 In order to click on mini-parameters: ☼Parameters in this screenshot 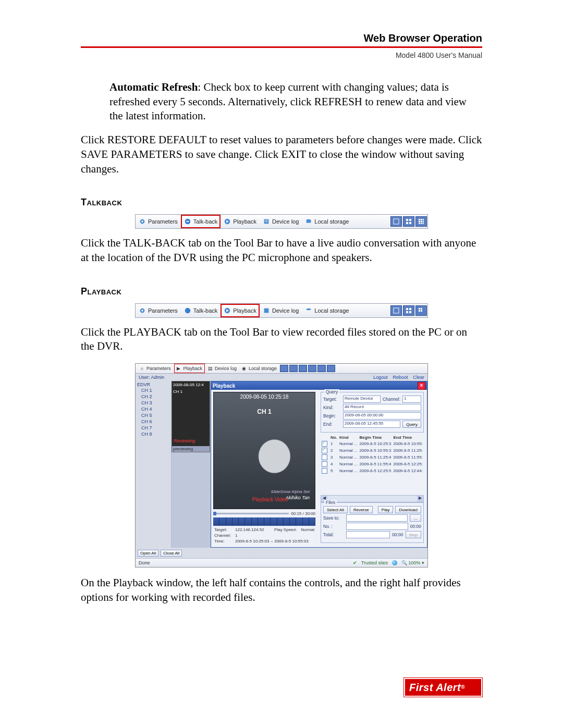, I will do `click(155, 368)`.